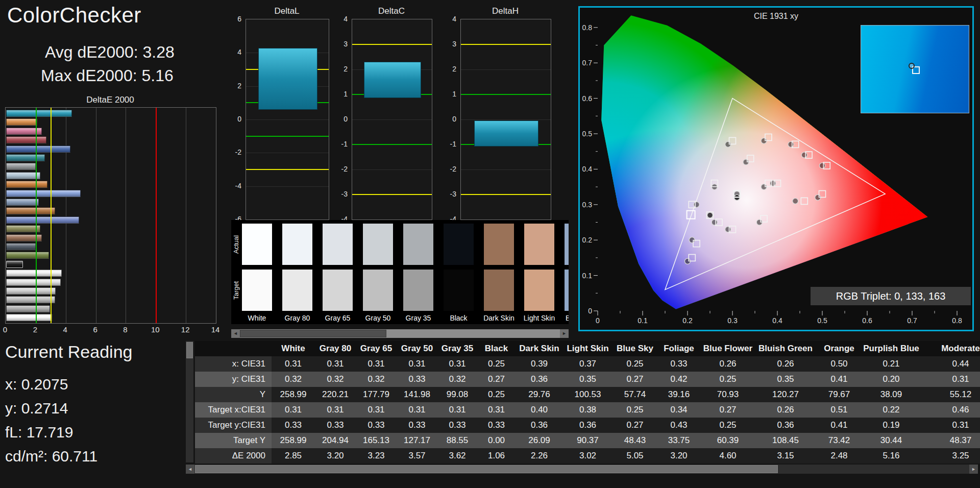 This screenshot has height=488, width=980. What do you see at coordinates (234, 121) in the screenshot?
I see `deltal-y-axis: 6420-2-4-6` at bounding box center [234, 121].